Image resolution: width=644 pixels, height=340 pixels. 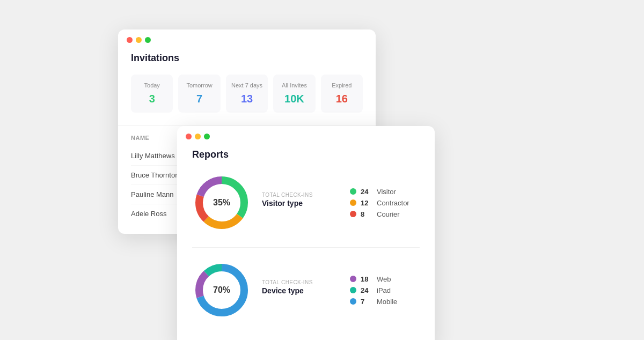 I want to click on legend-count: 18, so click(x=367, y=279).